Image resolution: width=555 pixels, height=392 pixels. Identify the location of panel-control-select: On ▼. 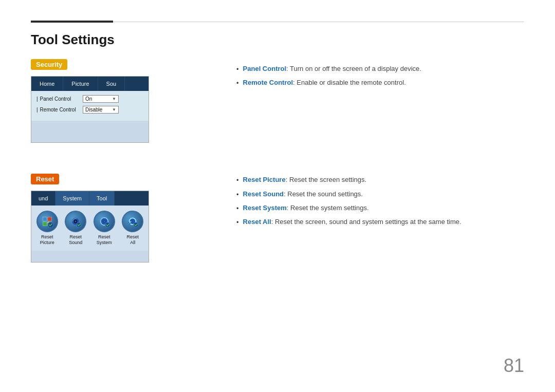
(101, 99).